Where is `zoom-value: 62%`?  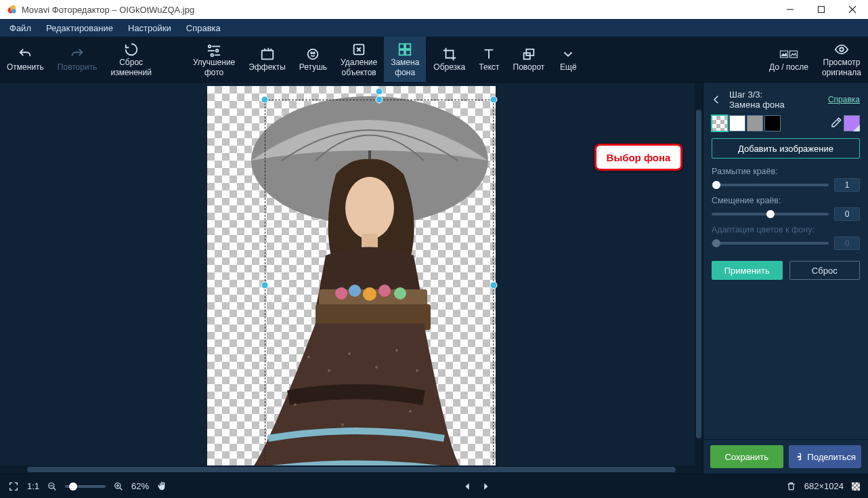
zoom-value: 62% is located at coordinates (140, 486).